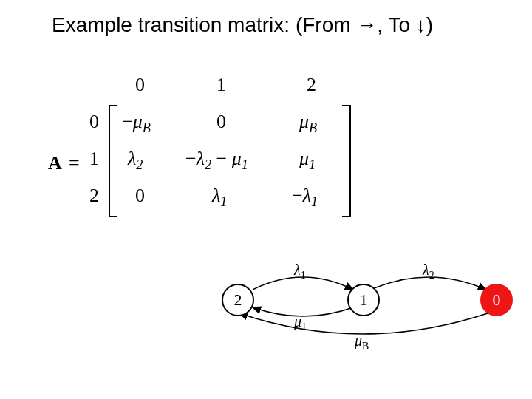 The width and height of the screenshot is (532, 399). Describe the element at coordinates (204, 25) in the screenshot. I see `title-prefix: Example transition matrix: (From` at that location.